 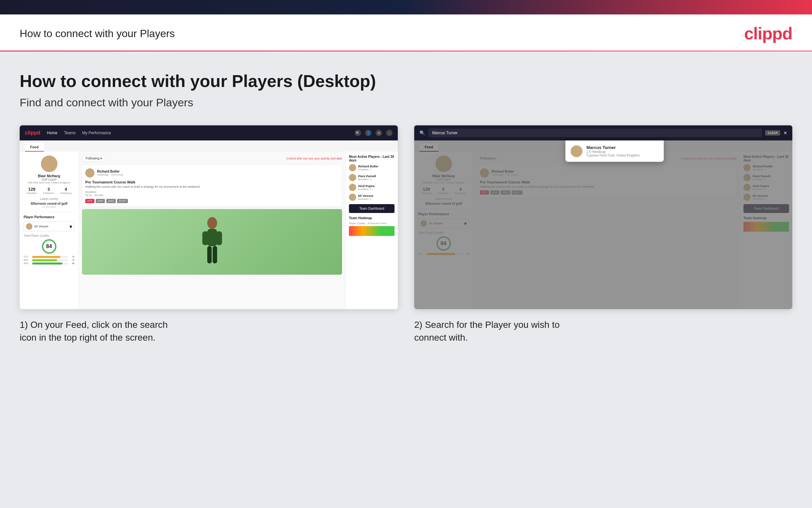 I want to click on player-name-1: Richard Butler, so click(x=368, y=166).